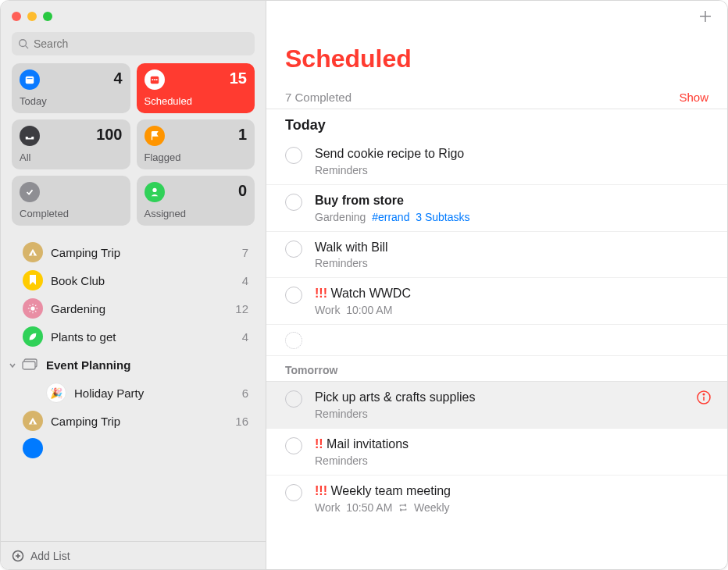 Image resolution: width=728 pixels, height=570 pixels. What do you see at coordinates (155, 192) in the screenshot?
I see `person-icon` at bounding box center [155, 192].